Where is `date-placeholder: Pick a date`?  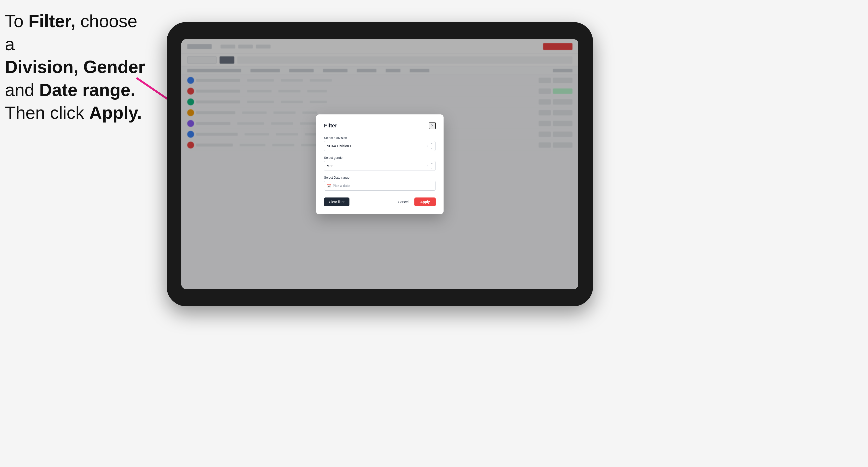
date-placeholder: Pick a date is located at coordinates (341, 186).